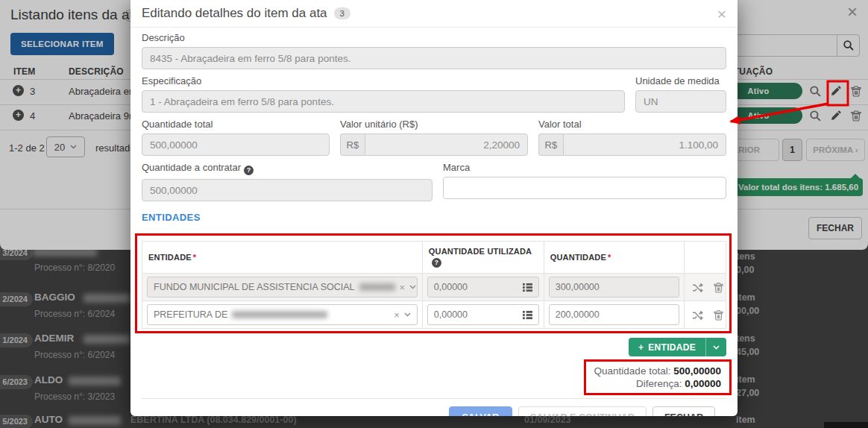 This screenshot has height=428, width=868. Describe the element at coordinates (585, 167) in the screenshot. I see `marca-label: Marca` at that location.